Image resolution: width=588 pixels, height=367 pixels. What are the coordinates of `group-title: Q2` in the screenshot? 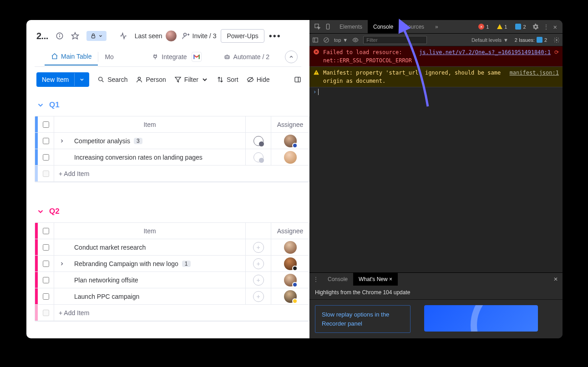 It's located at (173, 213).